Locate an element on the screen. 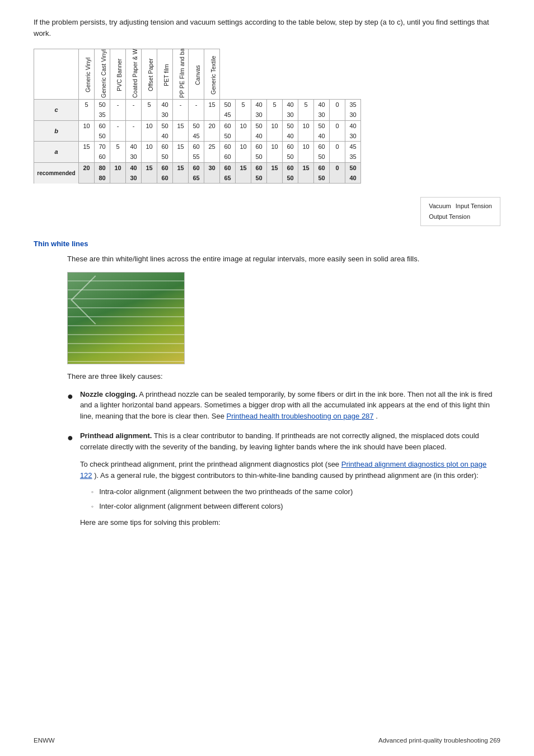 This screenshot has width=534, height=756. table-row: c 550 -- 540 -- 1550 540 540 540 035 is located at coordinates (198, 105).